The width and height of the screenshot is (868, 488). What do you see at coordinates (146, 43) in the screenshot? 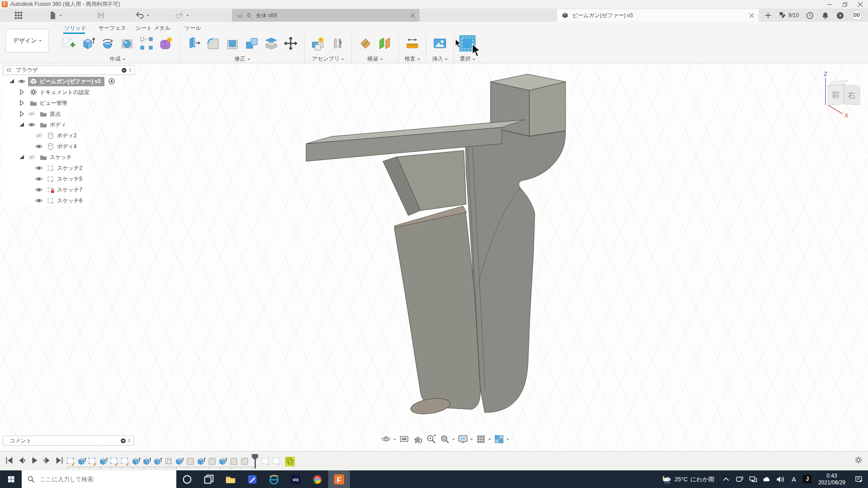
I see `rectangular-pattern-tool-button` at bounding box center [146, 43].